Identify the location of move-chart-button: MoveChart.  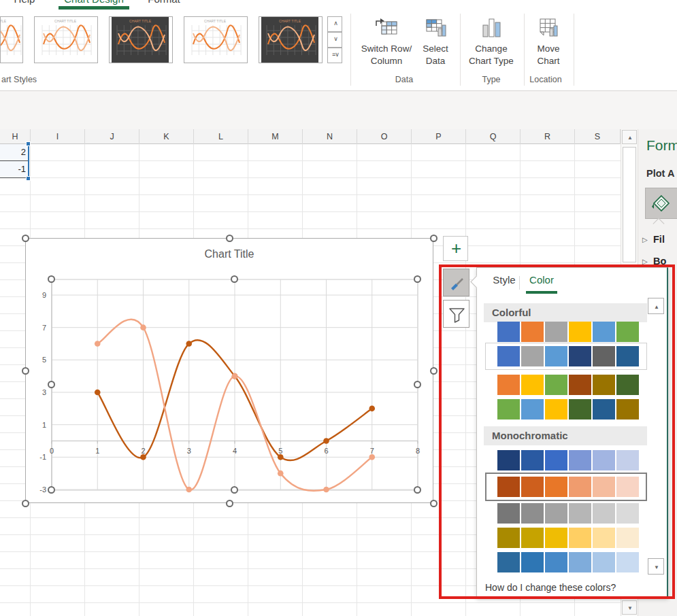
(548, 48).